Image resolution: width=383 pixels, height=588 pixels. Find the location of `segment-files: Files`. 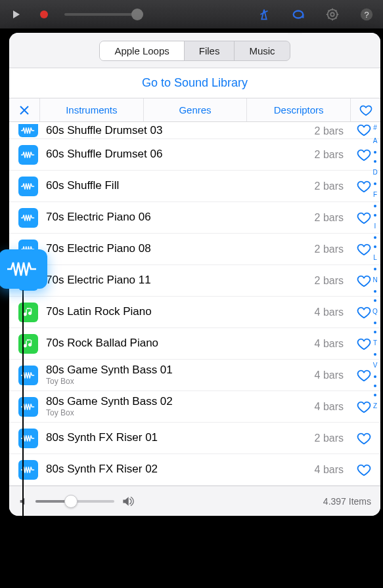

segment-files: Files is located at coordinates (210, 51).